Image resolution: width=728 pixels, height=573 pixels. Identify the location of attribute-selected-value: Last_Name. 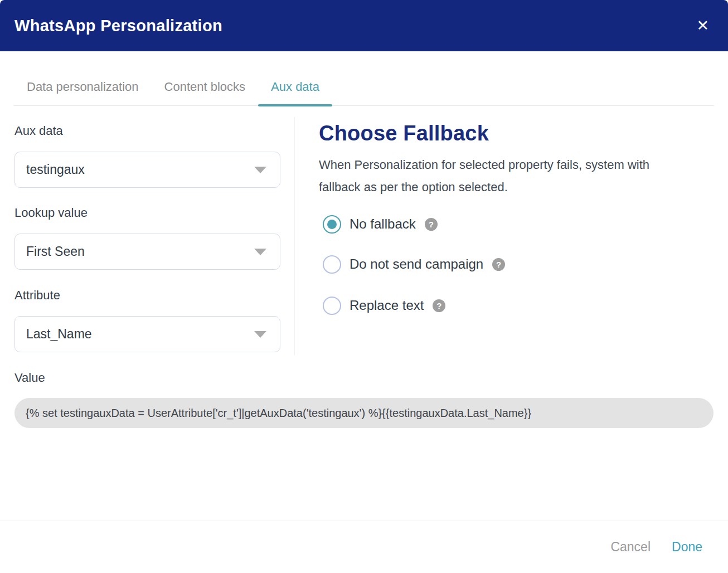
(59, 334).